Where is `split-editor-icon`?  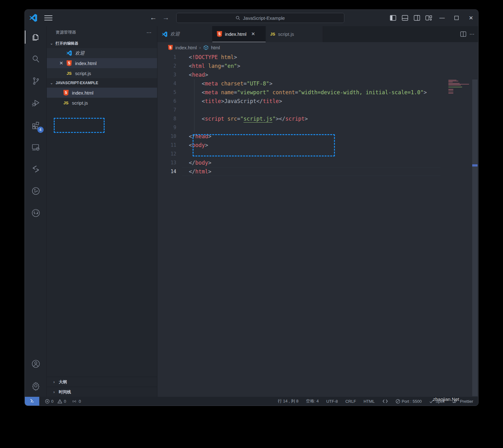 split-editor-icon is located at coordinates (463, 34).